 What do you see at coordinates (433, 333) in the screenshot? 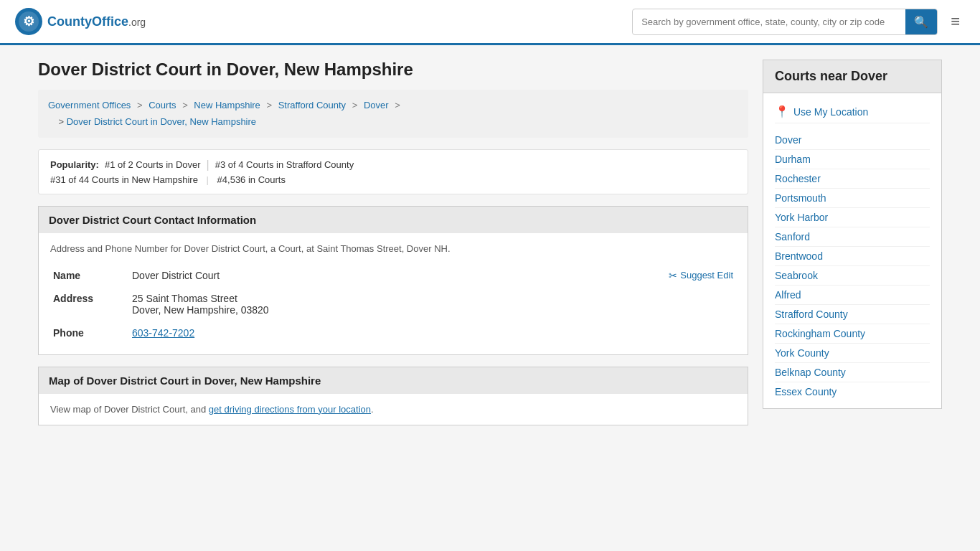
I see `phone-value: 603-742-7202` at bounding box center [433, 333].